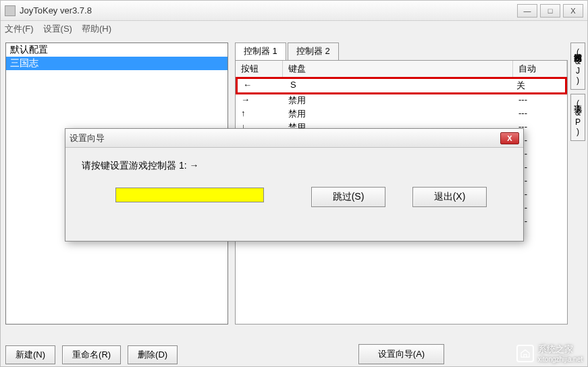 The height and width of the screenshot is (367, 588). Describe the element at coordinates (510, 138) in the screenshot. I see `dialog-close-button: X` at that location.